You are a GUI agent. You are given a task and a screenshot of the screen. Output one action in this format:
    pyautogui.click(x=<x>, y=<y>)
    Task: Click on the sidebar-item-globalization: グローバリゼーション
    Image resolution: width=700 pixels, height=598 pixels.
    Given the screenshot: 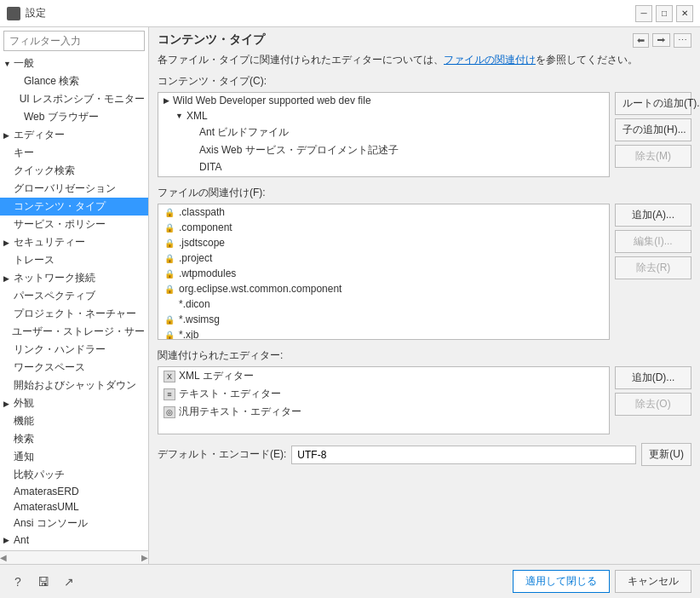 What is the action you would take?
    pyautogui.click(x=74, y=189)
    